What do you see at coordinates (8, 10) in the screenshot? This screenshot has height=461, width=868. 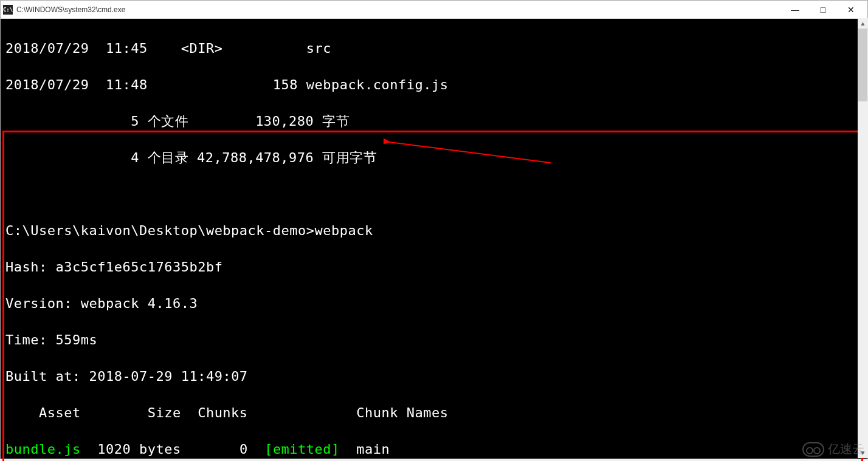 I see `cmd-icon: C:\` at bounding box center [8, 10].